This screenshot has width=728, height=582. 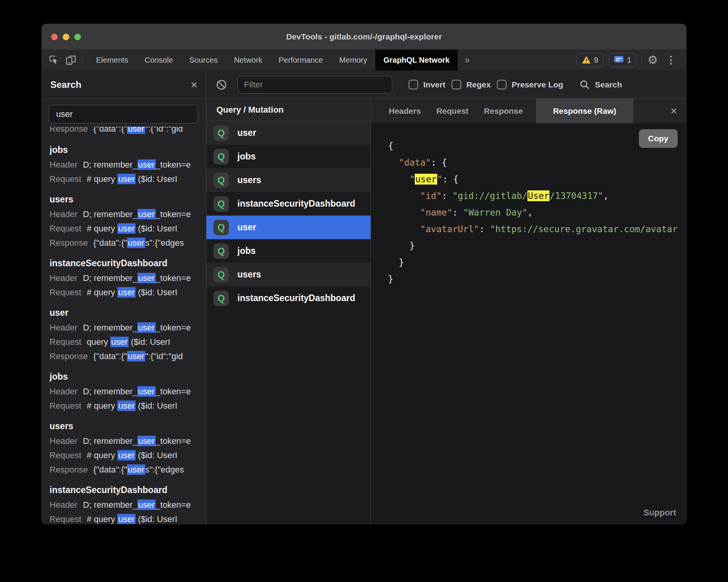 I want to click on json-token: /13704317", so click(x=576, y=196).